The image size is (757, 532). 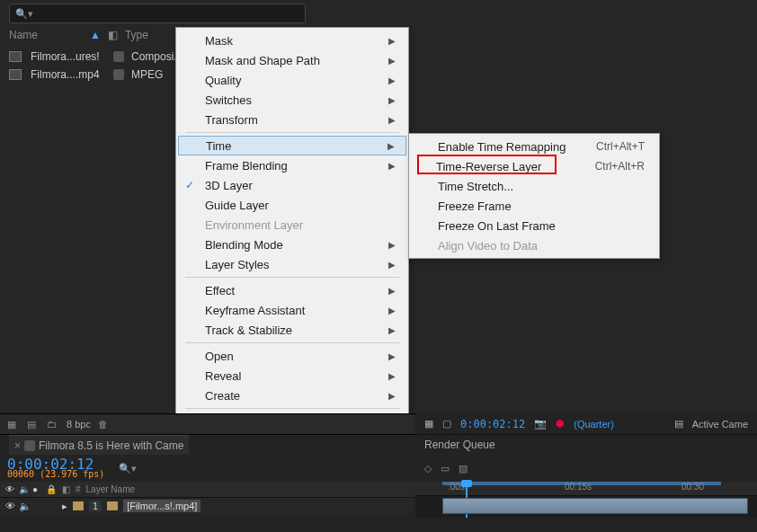 I want to click on solo-column-icon: ●, so click(x=38, y=490).